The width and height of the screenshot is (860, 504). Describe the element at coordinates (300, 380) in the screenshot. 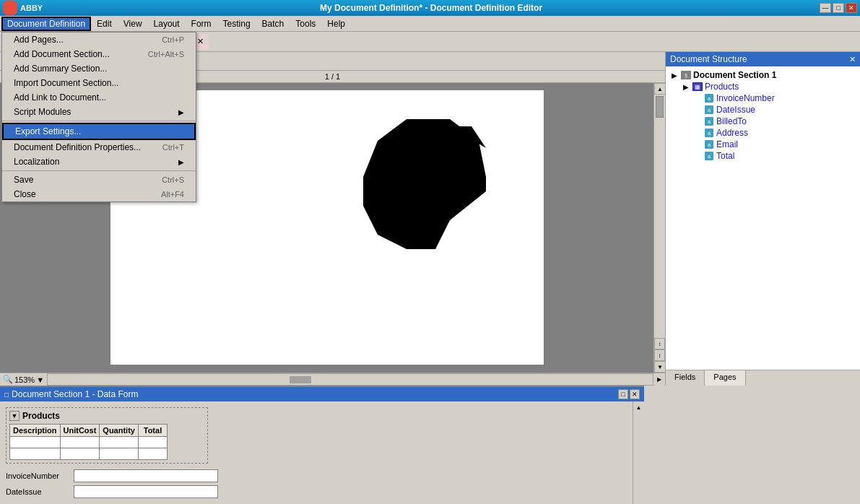

I see `h-scroll-thumb` at that location.